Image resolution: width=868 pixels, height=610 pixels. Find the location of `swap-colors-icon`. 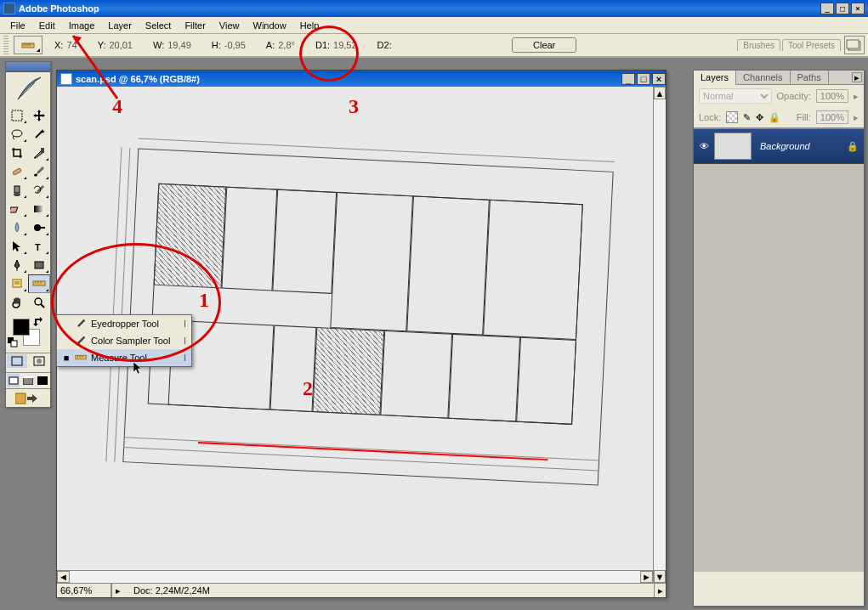

swap-colors-icon is located at coordinates (38, 322).